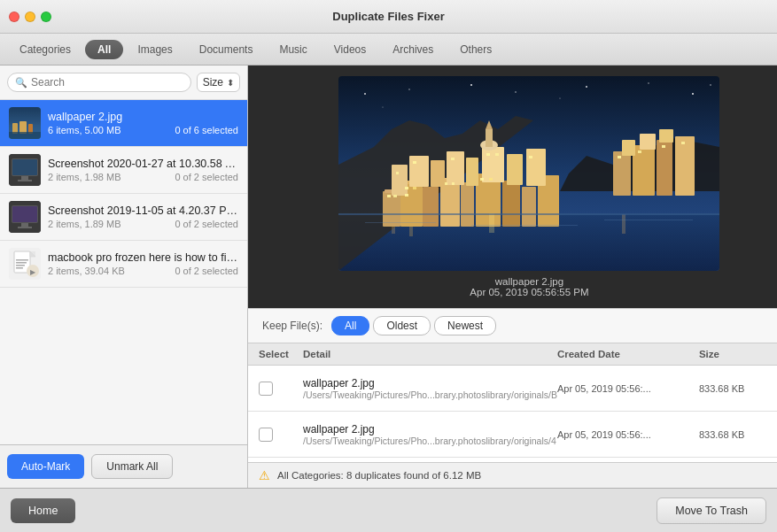 The image size is (777, 532). Describe the element at coordinates (30, 17) in the screenshot. I see `minimize-button` at that location.